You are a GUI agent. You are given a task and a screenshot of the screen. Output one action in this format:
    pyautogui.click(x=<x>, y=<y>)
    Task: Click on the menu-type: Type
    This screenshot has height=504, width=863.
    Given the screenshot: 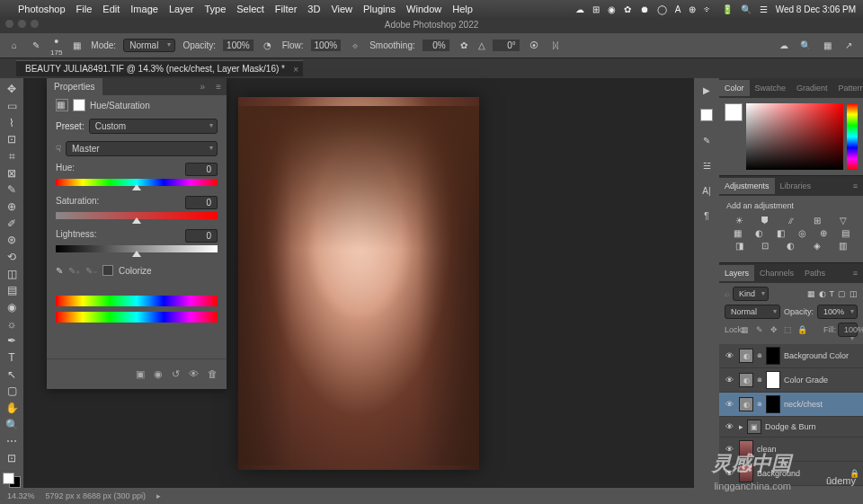 What is the action you would take?
    pyautogui.click(x=215, y=9)
    